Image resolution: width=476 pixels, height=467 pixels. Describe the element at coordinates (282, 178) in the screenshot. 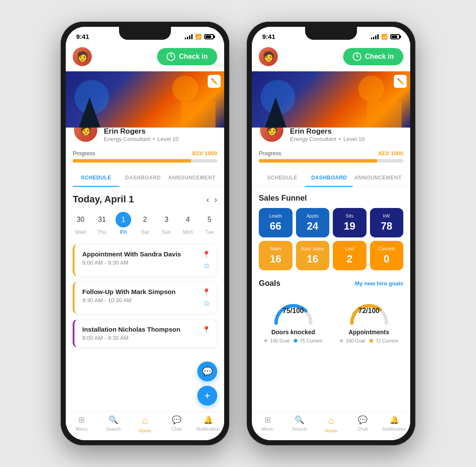

I see `tab-schedule-2: SCHEDULE` at that location.